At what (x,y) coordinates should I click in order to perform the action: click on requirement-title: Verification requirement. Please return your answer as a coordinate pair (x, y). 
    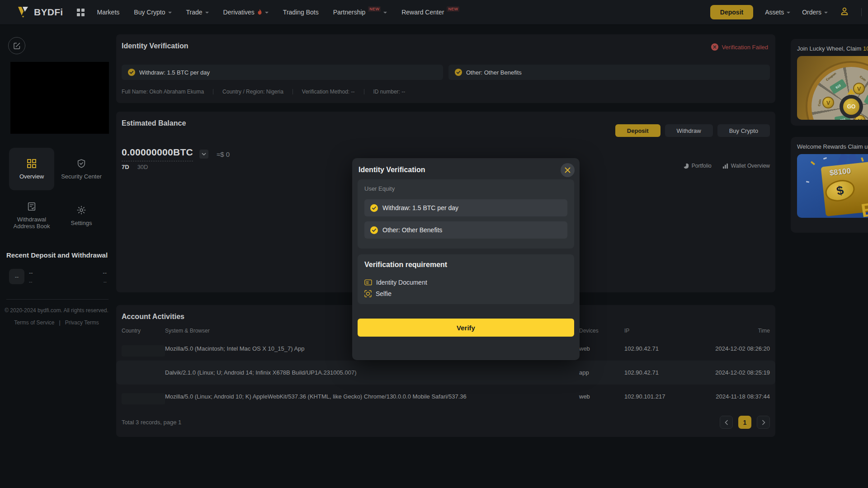
    Looking at the image, I should click on (406, 265).